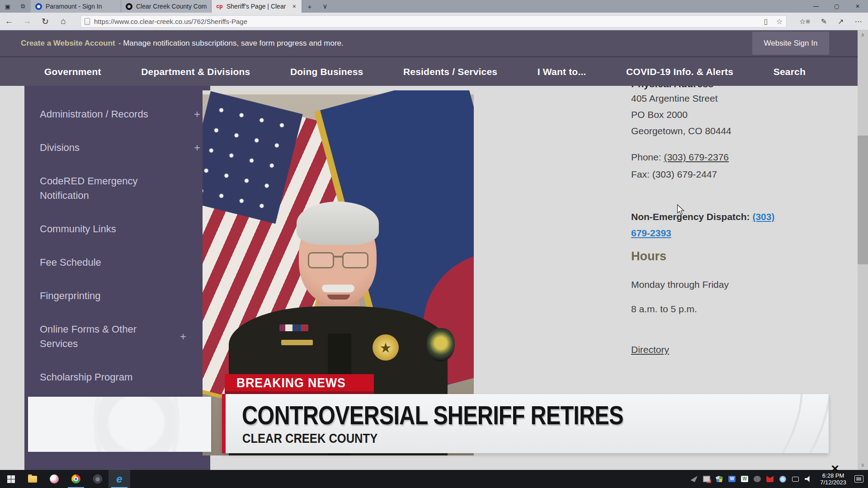 The width and height of the screenshot is (868, 488). What do you see at coordinates (9, 21) in the screenshot?
I see `back-icon: ←` at bounding box center [9, 21].